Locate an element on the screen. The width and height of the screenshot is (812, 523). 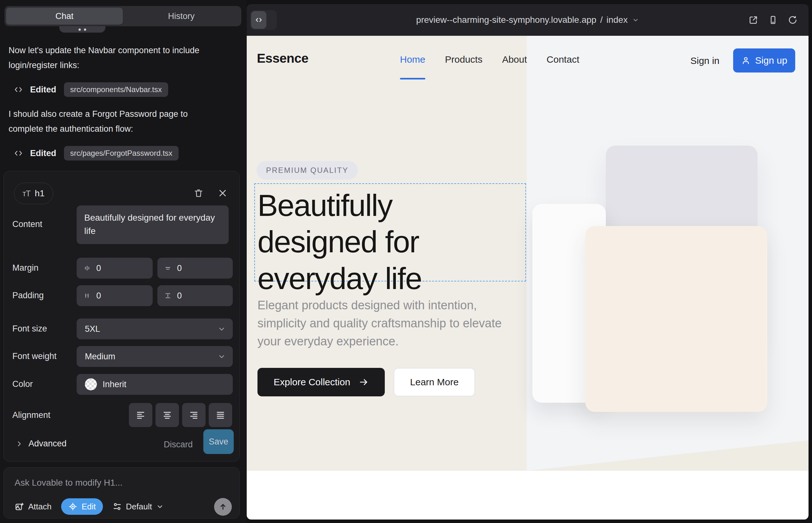
delete-element-button is located at coordinates (198, 193).